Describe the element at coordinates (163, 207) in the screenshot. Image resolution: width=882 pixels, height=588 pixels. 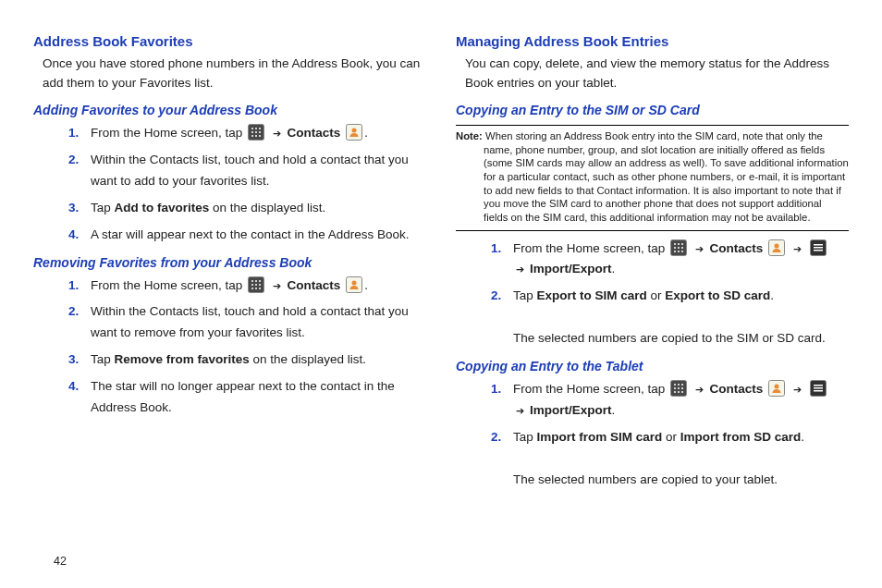
I see `action-label: Add to favorites` at that location.